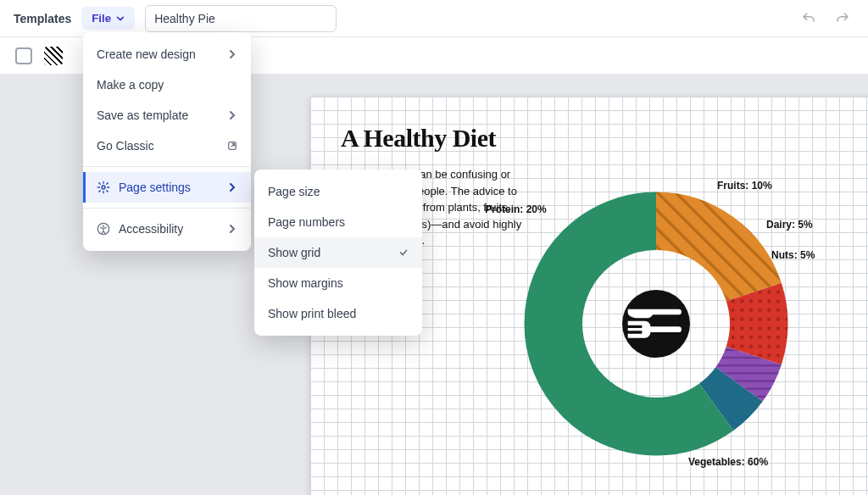  I want to click on donut-label-protein: Protein: 20%, so click(515, 209).